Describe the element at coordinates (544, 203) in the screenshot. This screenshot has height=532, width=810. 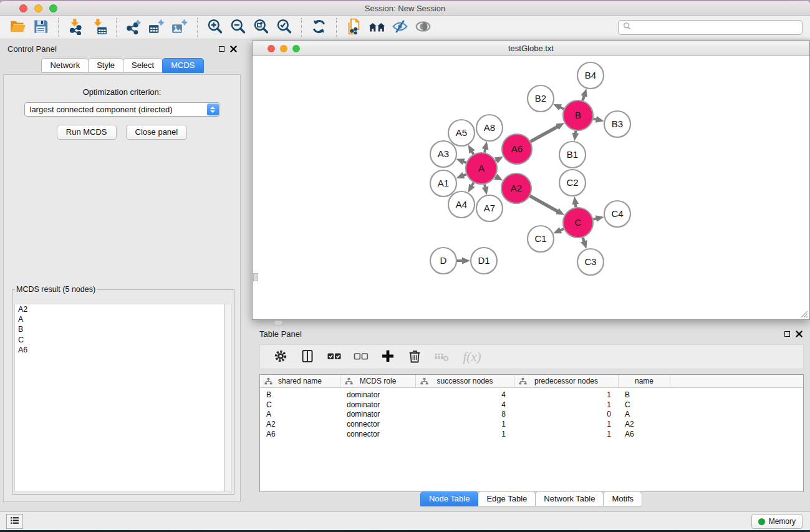
I see `edge-A2-C` at that location.